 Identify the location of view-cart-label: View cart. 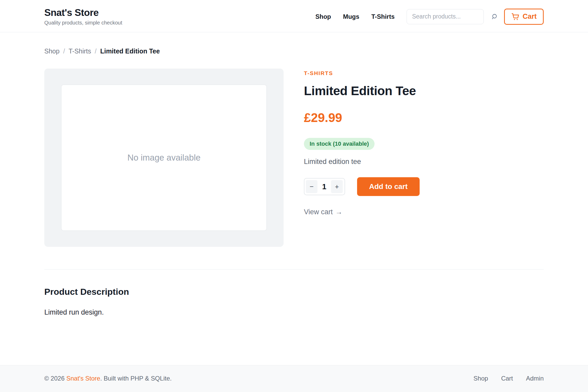
(318, 212).